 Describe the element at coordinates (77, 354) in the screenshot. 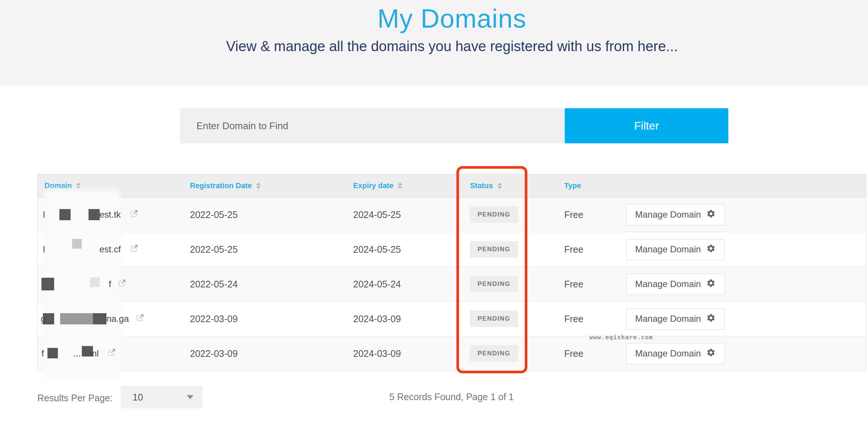

I see `domain-text-fragment: ...` at that location.